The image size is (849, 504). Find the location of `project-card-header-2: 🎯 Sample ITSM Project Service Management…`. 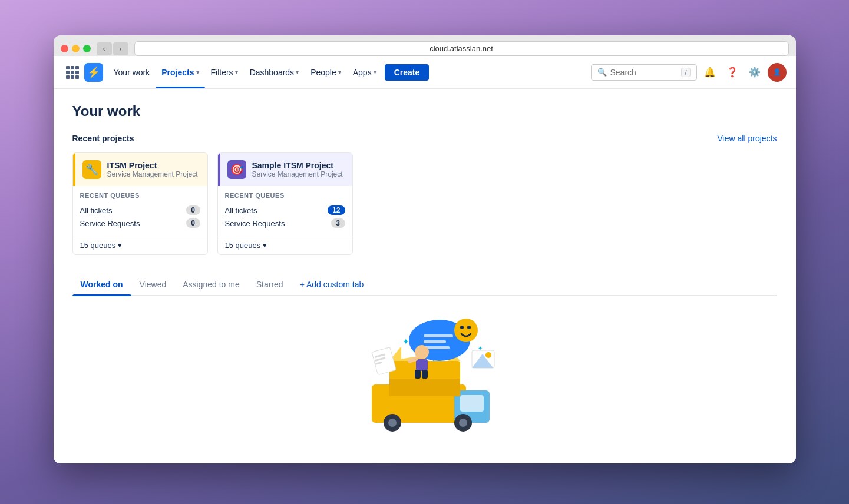

project-card-header-2: 🎯 Sample ITSM Project Service Management… is located at coordinates (285, 170).